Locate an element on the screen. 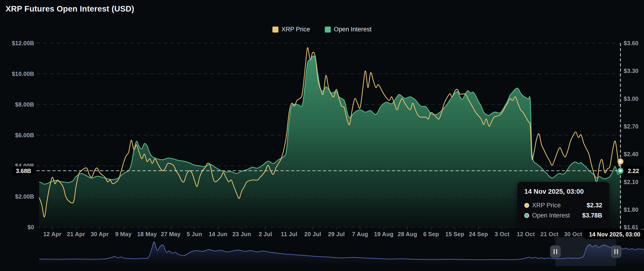 The width and height of the screenshot is (644, 271). navigator-handle-left is located at coordinates (556, 252).